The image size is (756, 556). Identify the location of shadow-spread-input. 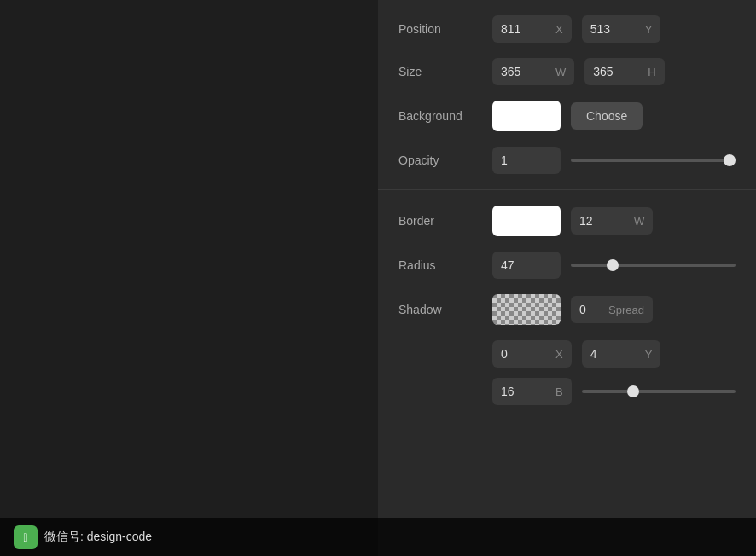
(592, 310).